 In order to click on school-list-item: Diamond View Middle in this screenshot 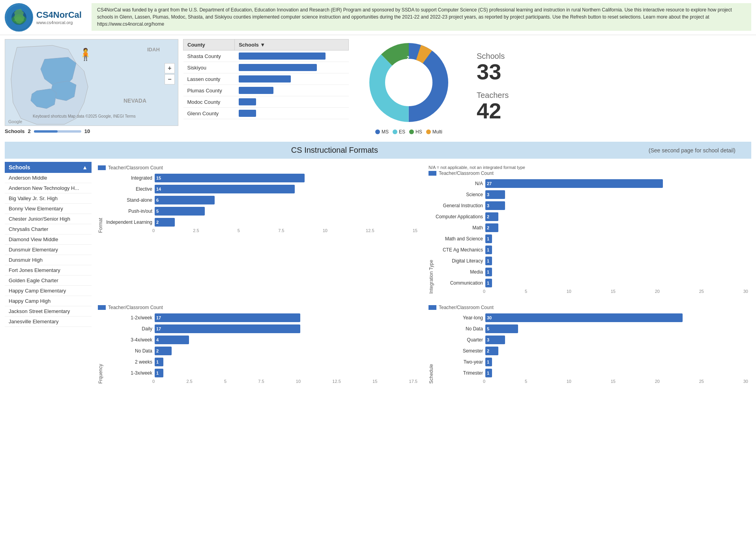, I will do `click(48, 240)`.